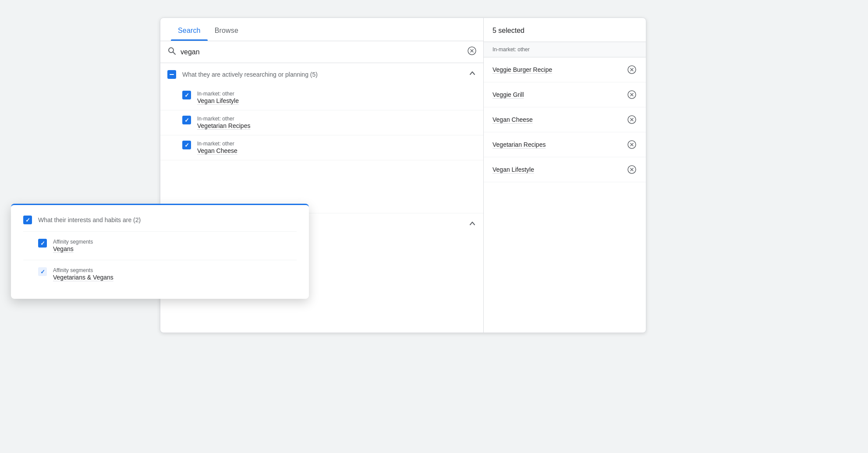  What do you see at coordinates (63, 249) in the screenshot?
I see `floating-item-name-vegans: Vegans` at bounding box center [63, 249].